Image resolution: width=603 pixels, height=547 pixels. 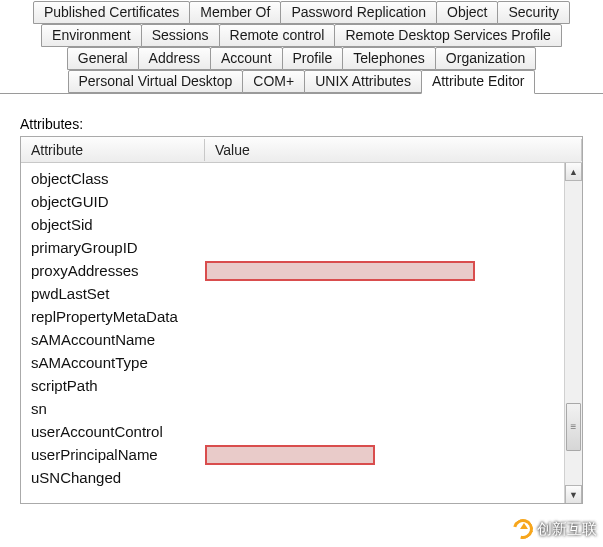 What do you see at coordinates (306, 386) in the screenshot?
I see `table-row: scriptPath` at bounding box center [306, 386].